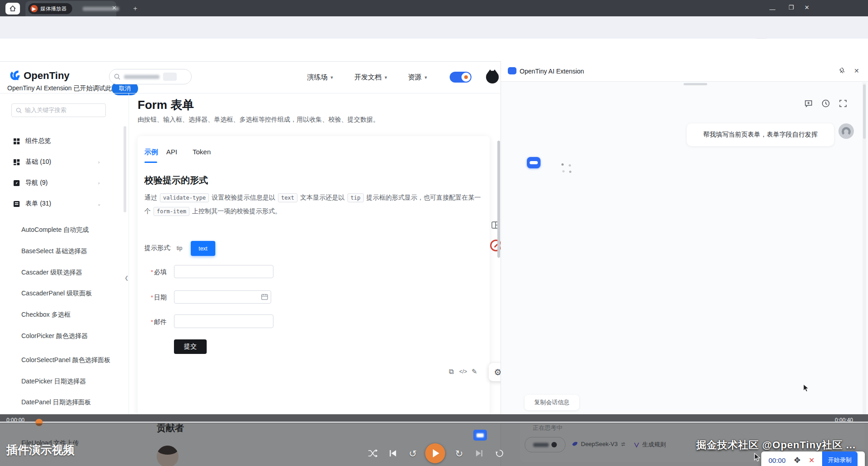 The height and width of the screenshot is (466, 868). What do you see at coordinates (203, 249) in the screenshot?
I see `text-mode-button: text` at bounding box center [203, 249].